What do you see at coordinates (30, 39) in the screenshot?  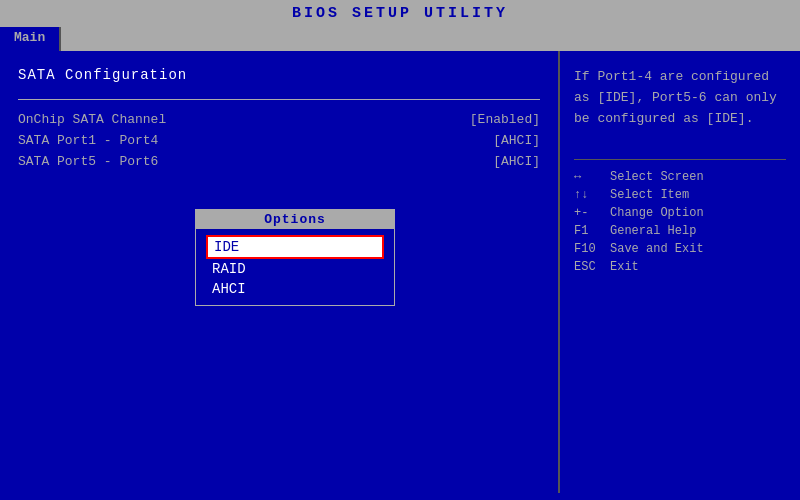 I see `tab-main: Main` at bounding box center [30, 39].